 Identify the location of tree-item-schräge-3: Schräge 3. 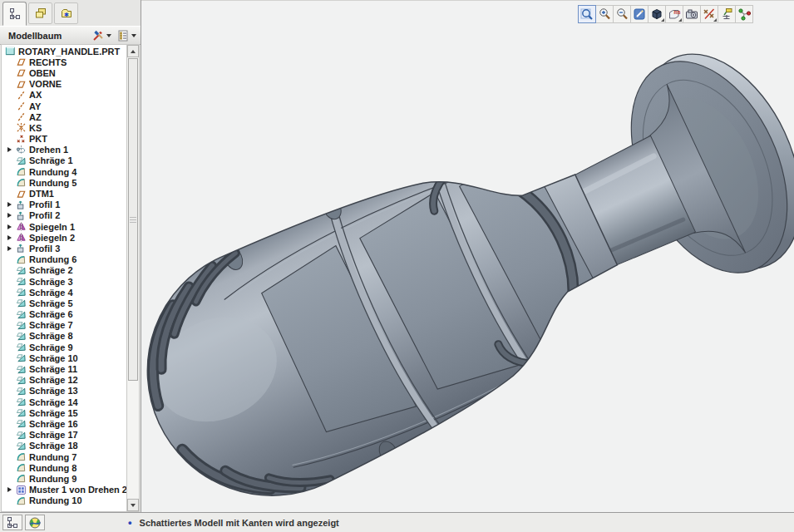
(64, 281).